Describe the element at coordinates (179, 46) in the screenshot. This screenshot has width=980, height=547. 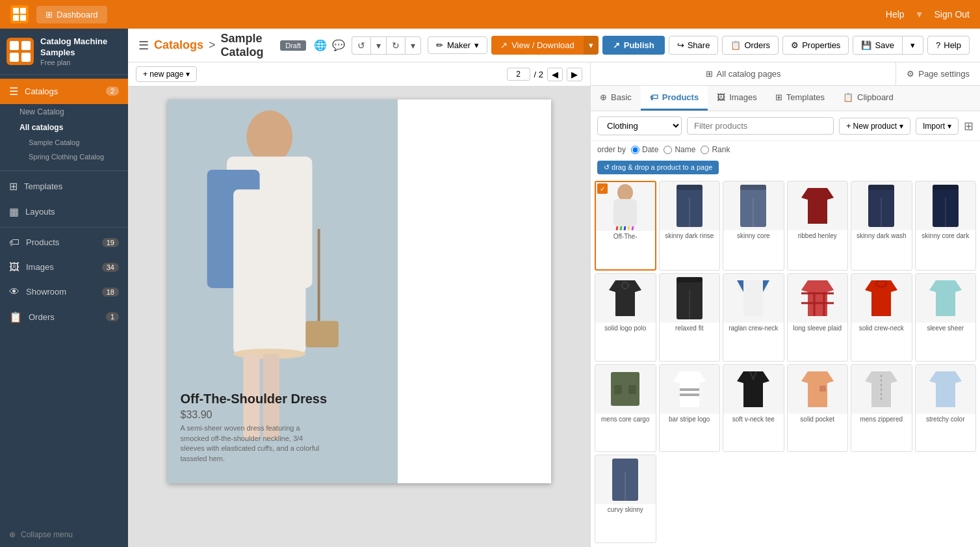
I see `breadcrumb-catalogs: Catalogs` at that location.